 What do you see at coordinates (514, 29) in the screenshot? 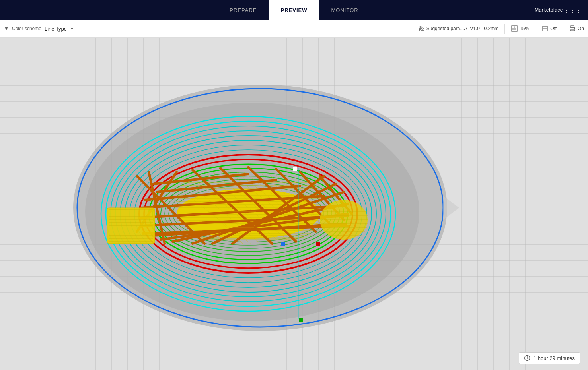
I see `infill-icon` at bounding box center [514, 29].